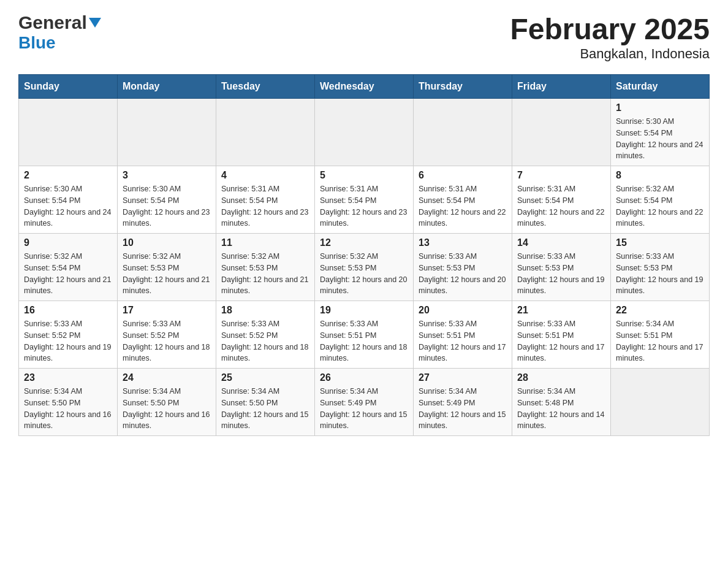 This screenshot has width=728, height=563. What do you see at coordinates (68, 175) in the screenshot?
I see `day-number: 2` at bounding box center [68, 175].